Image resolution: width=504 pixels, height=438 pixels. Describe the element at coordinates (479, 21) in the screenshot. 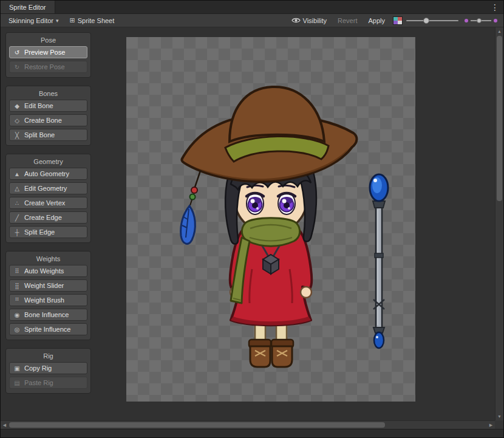

I see `opacity-slider-thumb` at that location.